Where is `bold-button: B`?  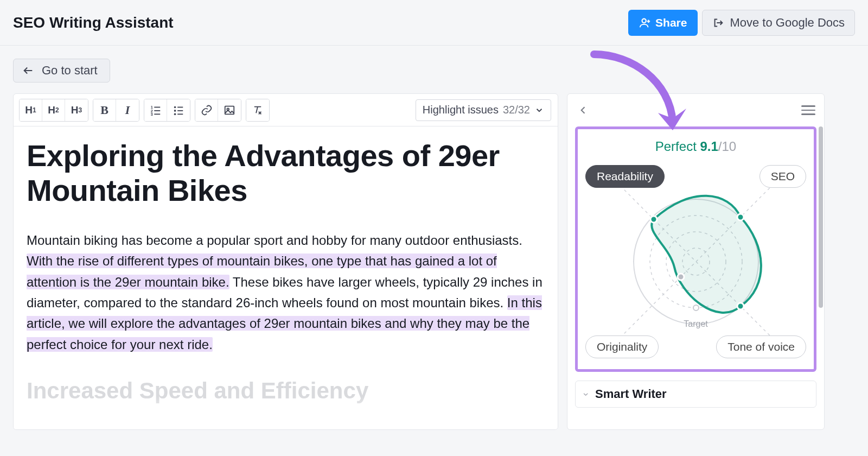
bold-button: B is located at coordinates (105, 110).